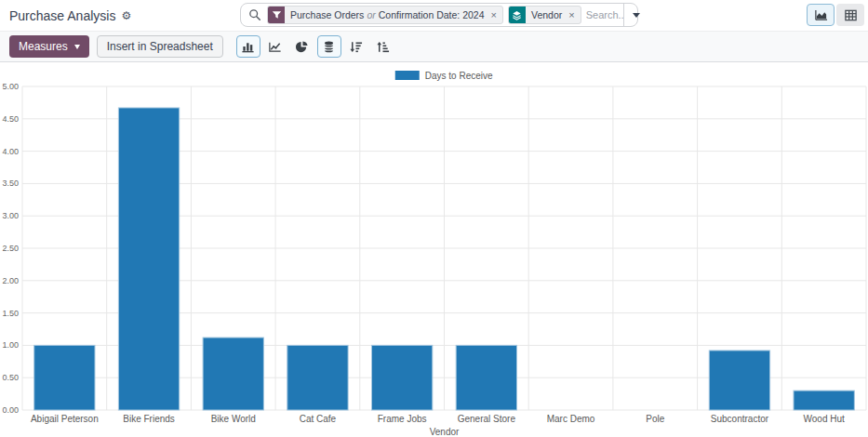 The image size is (868, 437). Describe the element at coordinates (655, 418) in the screenshot. I see `x-tick-label: Pole` at that location.